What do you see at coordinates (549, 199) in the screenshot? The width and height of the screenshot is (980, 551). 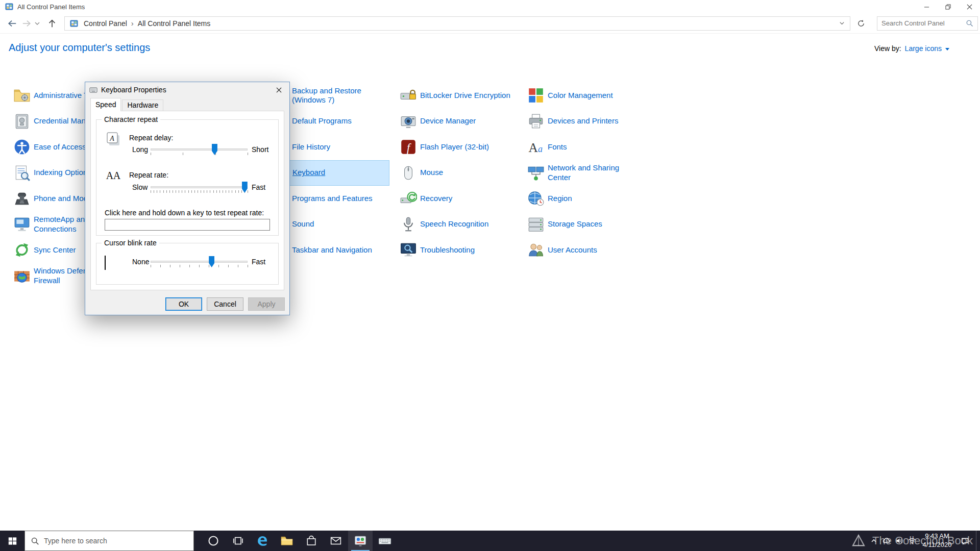 I see `control-panel-item-region: Region` at bounding box center [549, 199].